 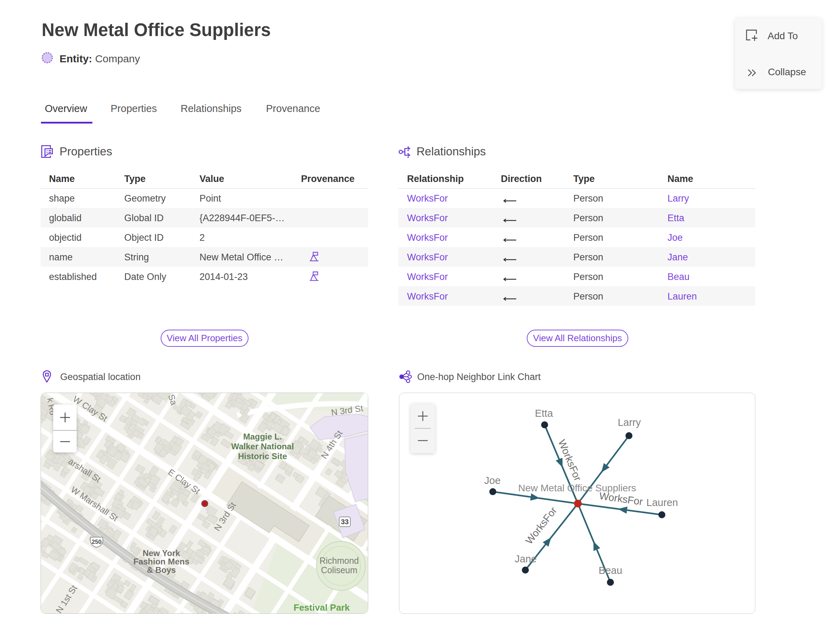 What do you see at coordinates (493, 480) in the screenshot?
I see `svg-text: Joe` at bounding box center [493, 480].